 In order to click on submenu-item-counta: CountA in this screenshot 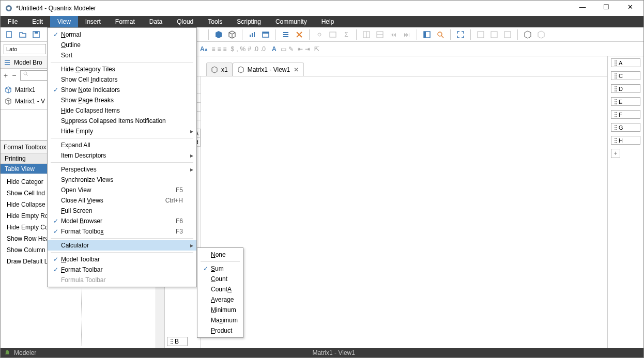, I will do `click(220, 289)`.